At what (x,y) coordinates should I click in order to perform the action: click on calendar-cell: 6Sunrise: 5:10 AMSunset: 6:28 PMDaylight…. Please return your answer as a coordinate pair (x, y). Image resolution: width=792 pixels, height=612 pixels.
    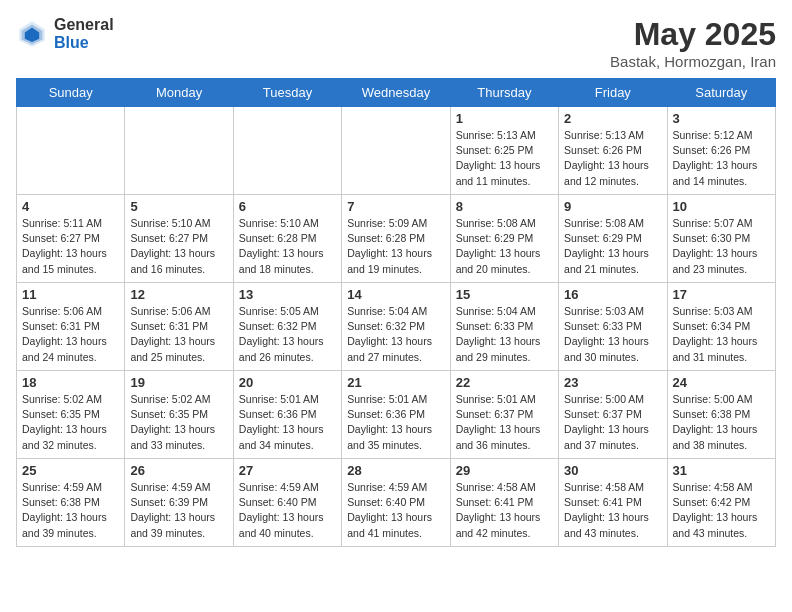
    Looking at the image, I should click on (287, 239).